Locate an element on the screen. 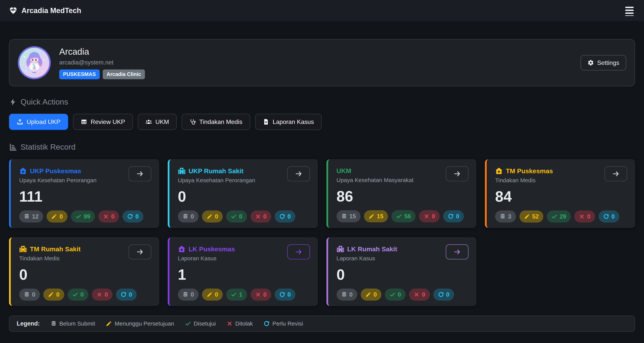 This screenshot has height=343, width=644. upload-ukp-button: Upload UKP is located at coordinates (38, 122).